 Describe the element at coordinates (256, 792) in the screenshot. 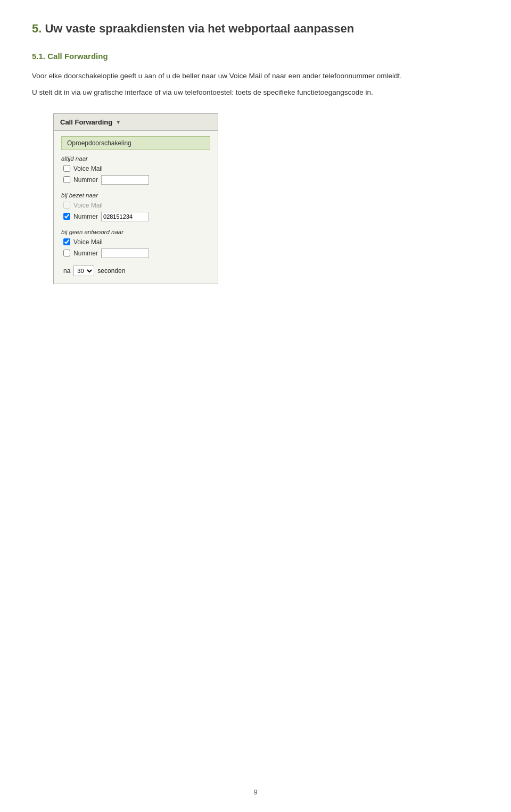

I see `page-number: 9` at that location.